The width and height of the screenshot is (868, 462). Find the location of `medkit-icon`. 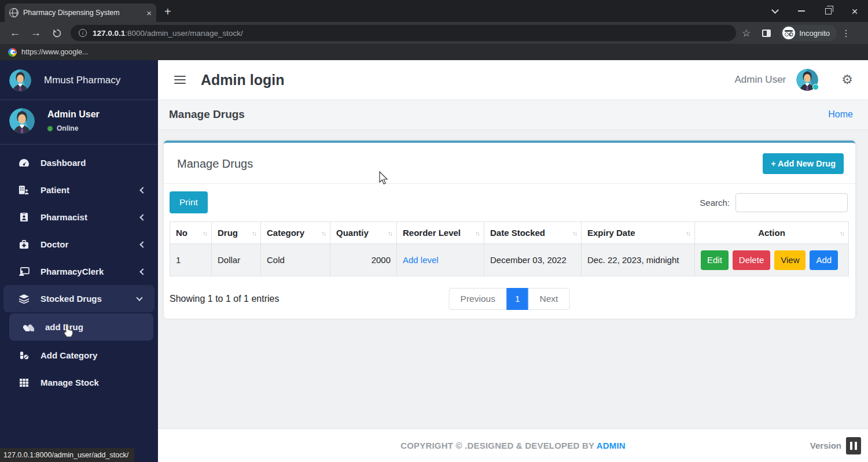

medkit-icon is located at coordinates (24, 245).